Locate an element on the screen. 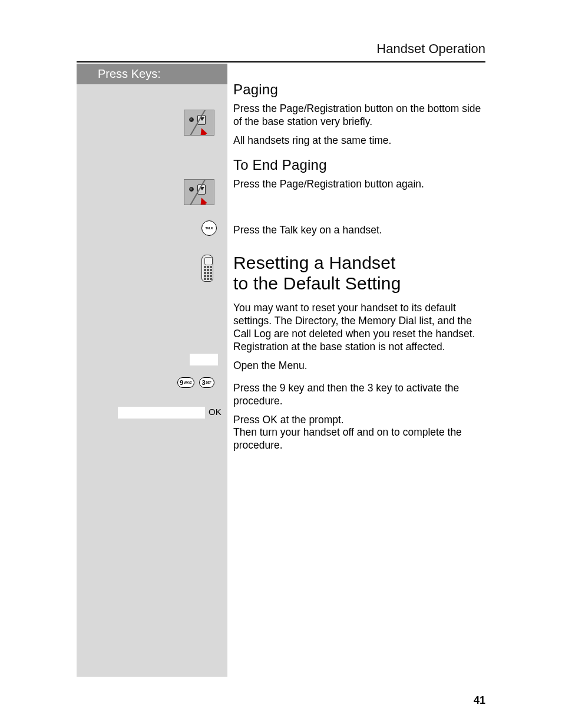 The image size is (562, 728). base-station-endpaging-icon is located at coordinates (199, 192).